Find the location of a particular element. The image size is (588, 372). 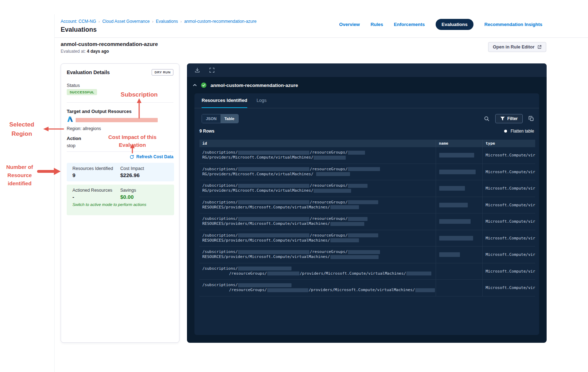

top-nav: Overview Rules Enforcements Evaluations … is located at coordinates (441, 24).